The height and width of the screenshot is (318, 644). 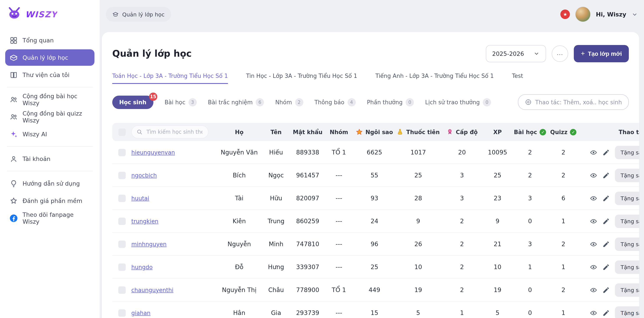 What do you see at coordinates (583, 14) in the screenshot?
I see `avatar` at bounding box center [583, 14].